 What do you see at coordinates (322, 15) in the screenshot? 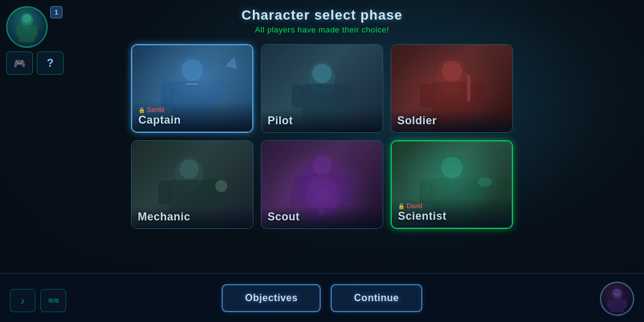
I see `phase-title: Character select phase` at bounding box center [322, 15].